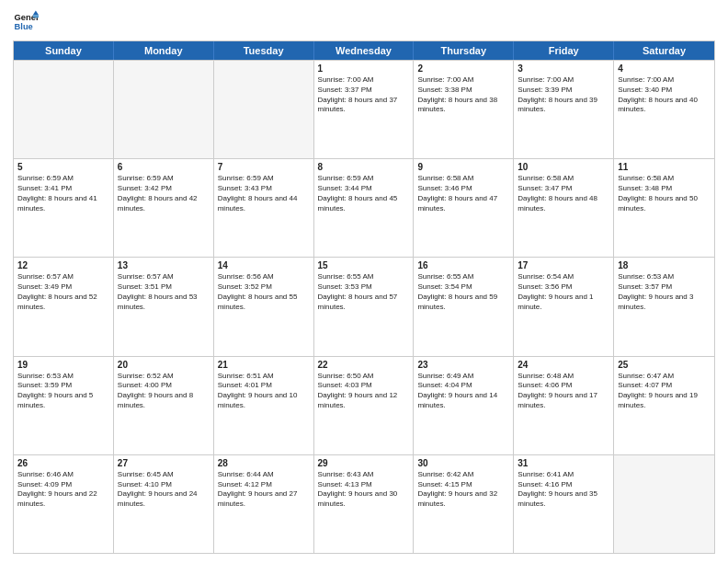  What do you see at coordinates (265, 51) in the screenshot?
I see `weekday-header: Tuesday` at bounding box center [265, 51].